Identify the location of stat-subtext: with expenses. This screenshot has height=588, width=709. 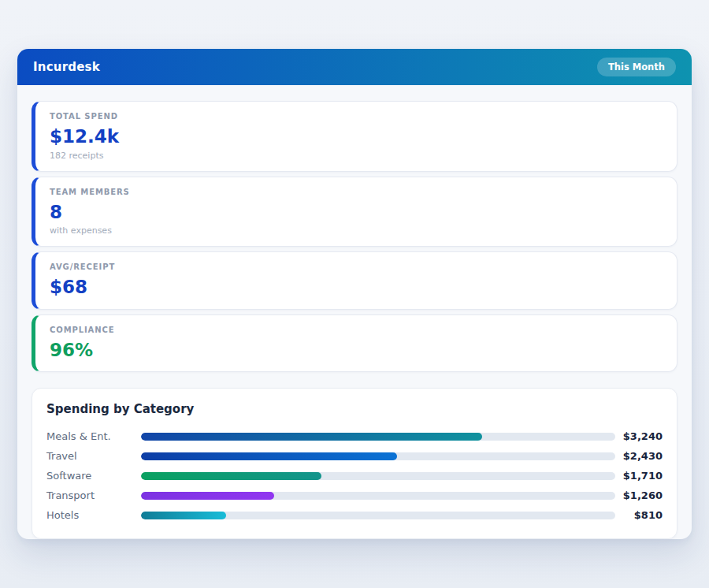
(356, 230).